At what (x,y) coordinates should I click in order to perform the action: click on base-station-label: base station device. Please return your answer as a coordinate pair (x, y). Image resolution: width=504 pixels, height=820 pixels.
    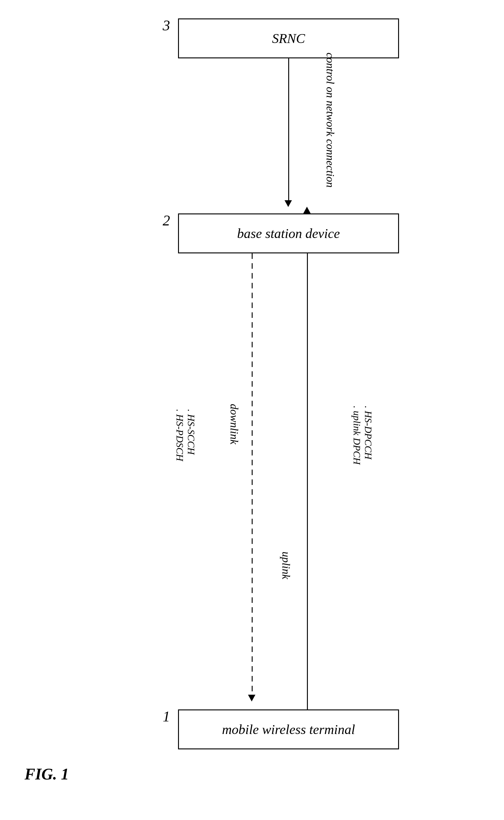
    Looking at the image, I should click on (289, 233).